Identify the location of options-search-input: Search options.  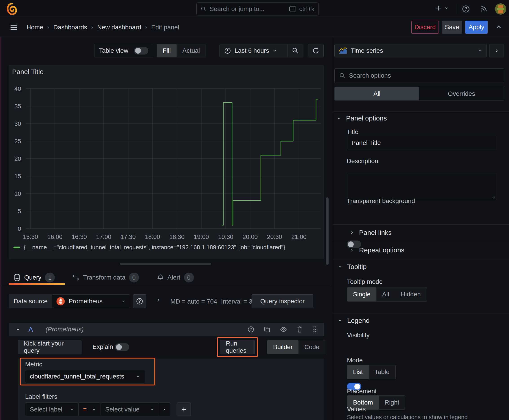
(419, 75).